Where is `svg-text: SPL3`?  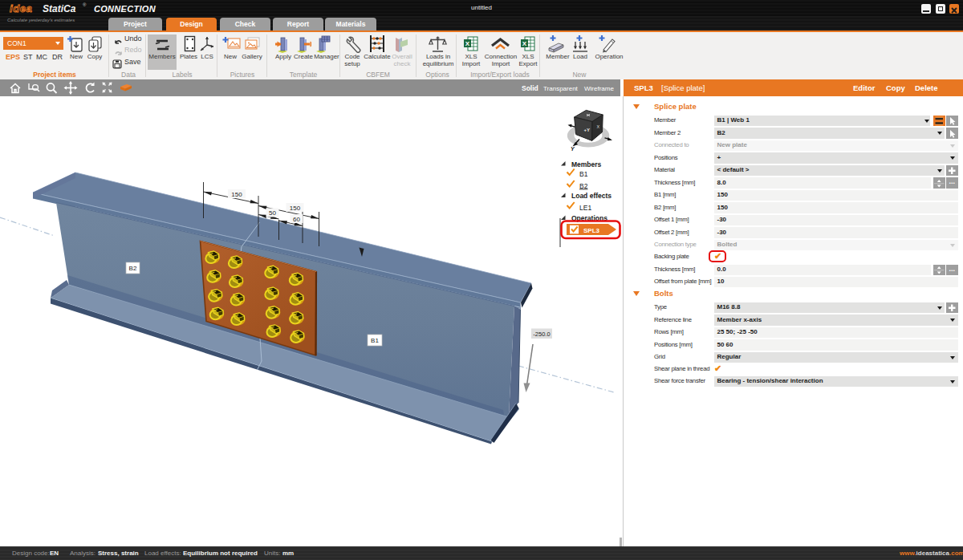 svg-text: SPL3 is located at coordinates (592, 231).